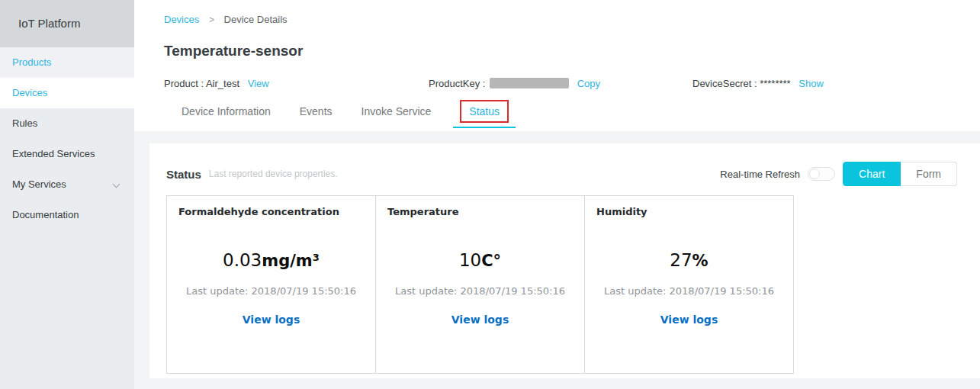 Image resolution: width=980 pixels, height=389 pixels. Describe the element at coordinates (345, 111) in the screenshot. I see `device-tabs: Device Information Events Invoke Service…` at that location.